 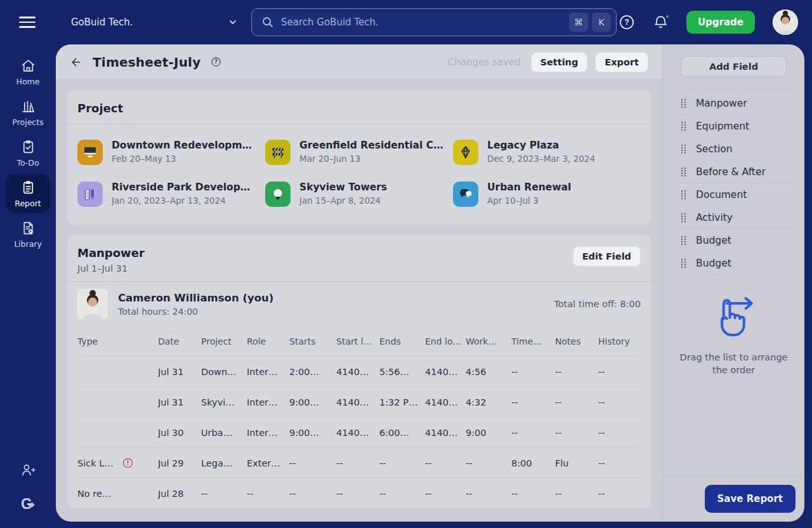 I want to click on project-item: Legacy PlazaDec 9, 2023–Mar 3, 2024, so click(x=547, y=152).